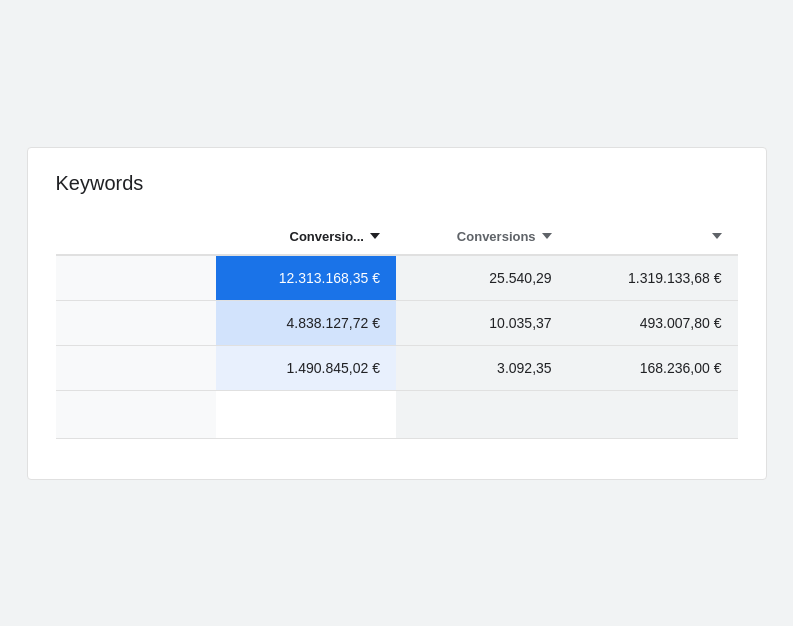  I want to click on table-row: 12.313.168,35 € 25.540,29 1.319.133,68 €, so click(397, 278).